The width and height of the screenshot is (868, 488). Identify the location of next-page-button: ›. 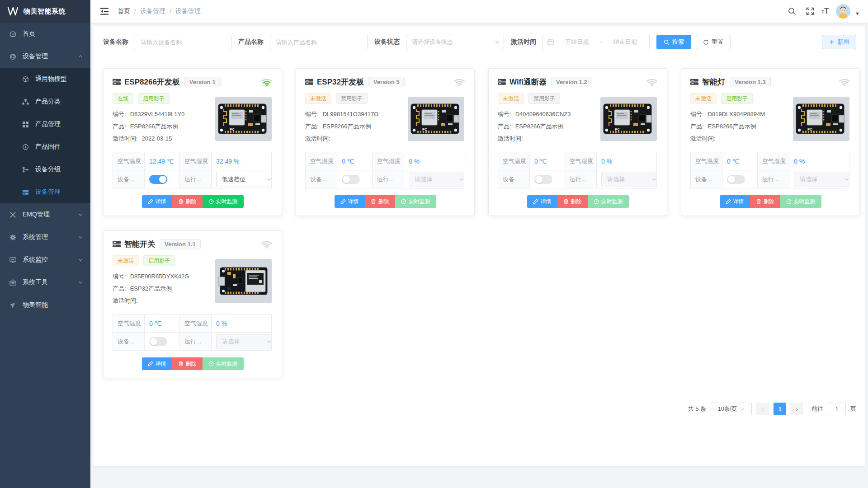
(797, 409).